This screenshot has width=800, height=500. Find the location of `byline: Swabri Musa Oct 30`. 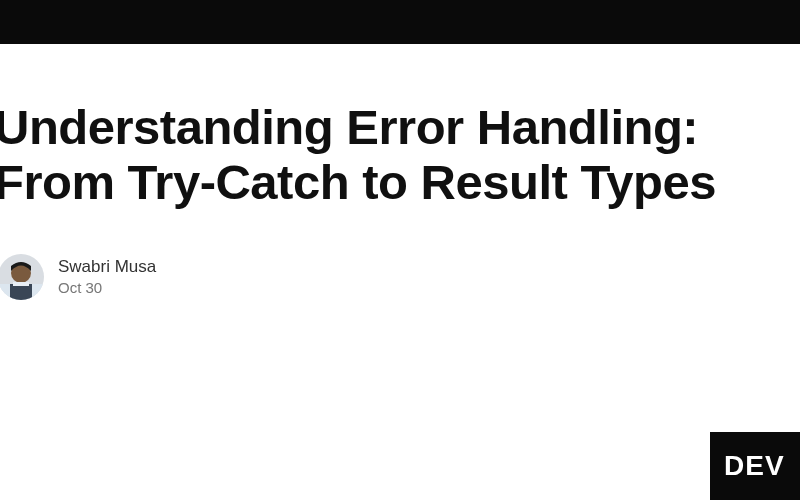

byline: Swabri Musa Oct 30 is located at coordinates (400, 277).